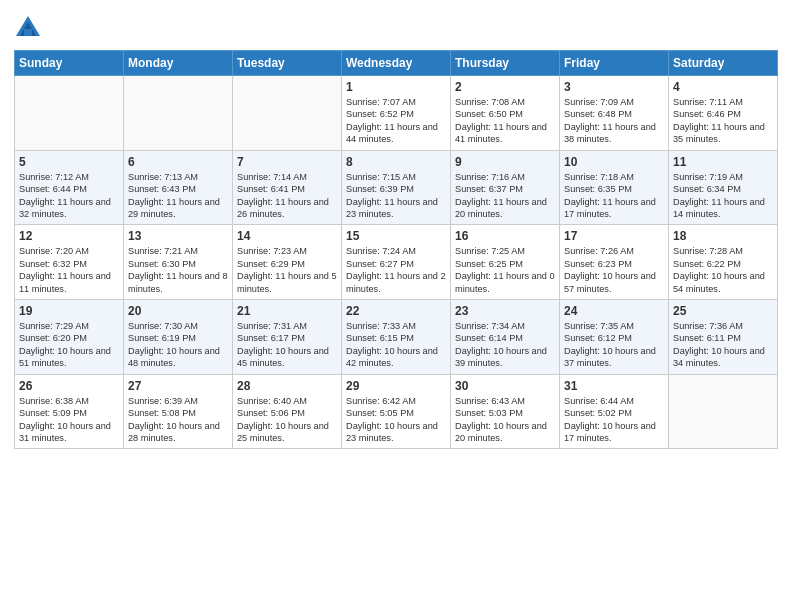 Image resolution: width=792 pixels, height=612 pixels. I want to click on calendar-cell: 31Sunrise: 6:44 AM Sunset: 5:02 PM Dayli…, so click(614, 412).